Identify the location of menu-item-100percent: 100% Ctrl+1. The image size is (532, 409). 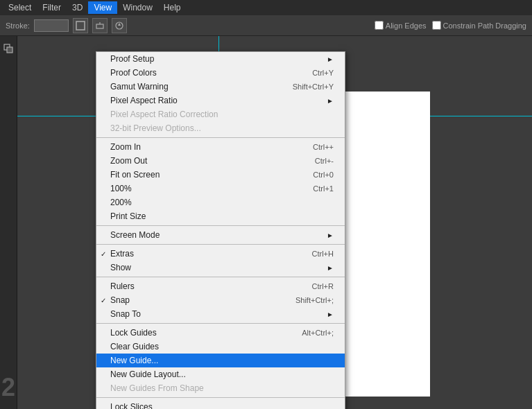
(221, 189).